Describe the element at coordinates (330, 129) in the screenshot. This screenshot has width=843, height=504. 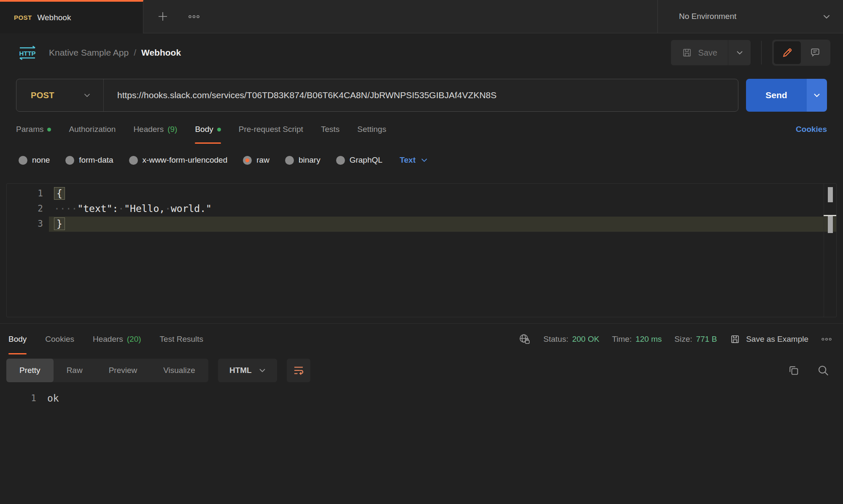
I see `request-tab-tests: Tests` at that location.